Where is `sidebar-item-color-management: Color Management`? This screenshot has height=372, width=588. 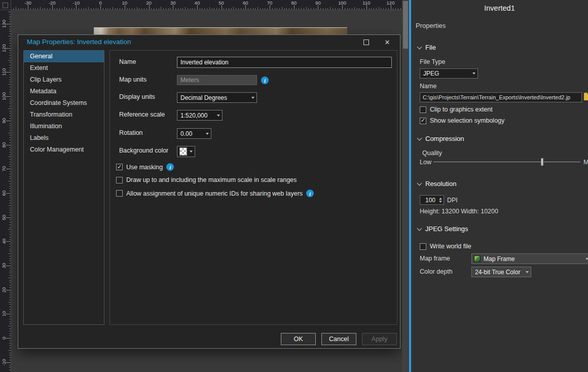 sidebar-item-color-management: Color Management is located at coordinates (64, 150).